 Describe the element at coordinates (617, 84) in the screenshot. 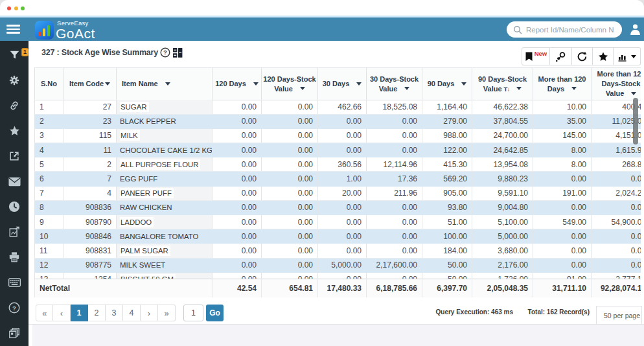

I see `column-header-more-than-120-days-stock-value: More than 120Days-StockValue` at that location.